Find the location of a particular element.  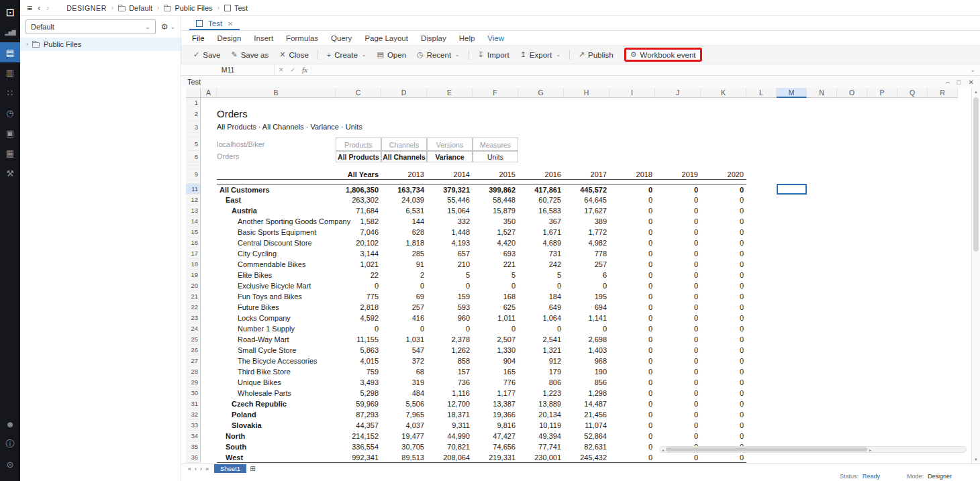

row-header-32: 32 is located at coordinates (193, 415).